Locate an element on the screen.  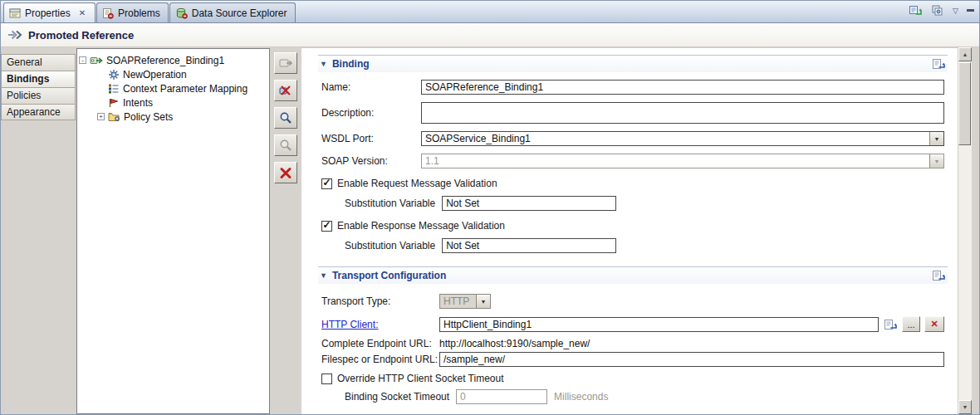
tab-data-source-explorer: Data Source Explorer is located at coordinates (233, 12).